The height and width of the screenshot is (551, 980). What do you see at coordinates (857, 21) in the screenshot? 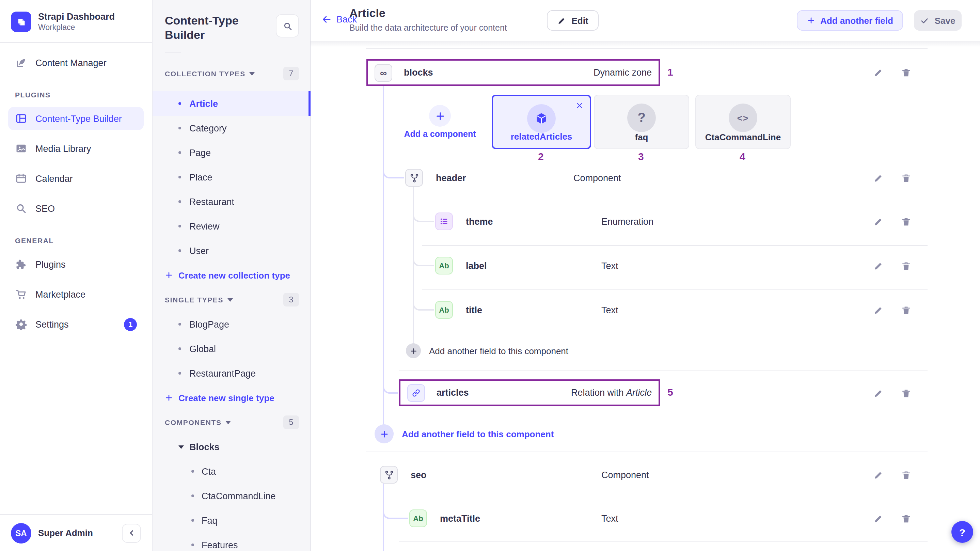
I see `add-field-label: Add another field` at bounding box center [857, 21].